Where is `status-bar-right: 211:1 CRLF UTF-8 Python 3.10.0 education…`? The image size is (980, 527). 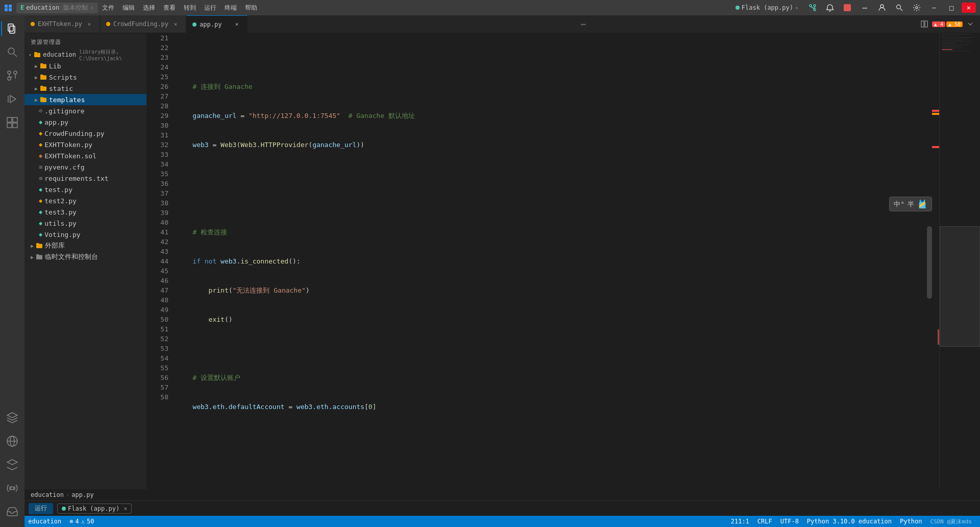 status-bar-right: 211:1 CRLF UTF-8 Python 3.10.0 education… is located at coordinates (851, 521).